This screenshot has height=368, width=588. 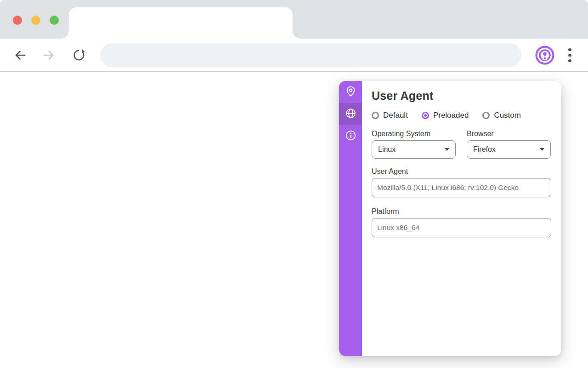 What do you see at coordinates (461, 172) in the screenshot?
I see `user-agent-label: User Agent` at bounding box center [461, 172].